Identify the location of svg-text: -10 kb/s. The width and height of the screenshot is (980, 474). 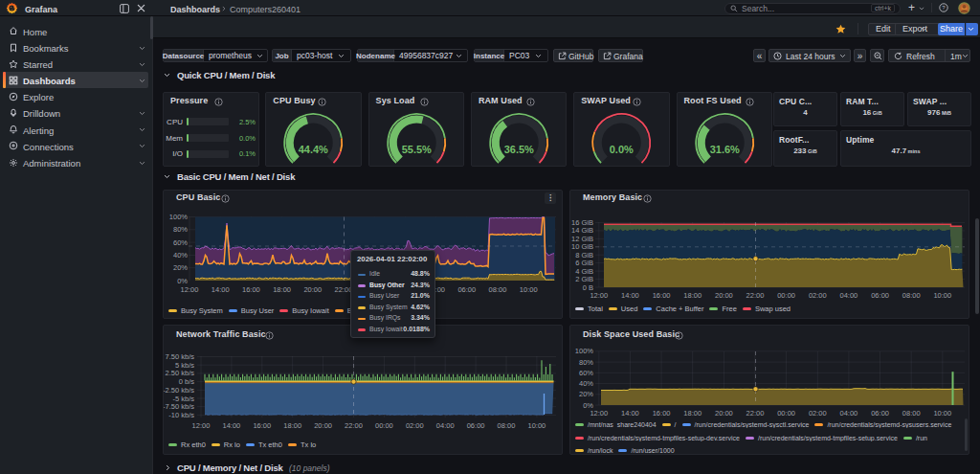
(182, 416).